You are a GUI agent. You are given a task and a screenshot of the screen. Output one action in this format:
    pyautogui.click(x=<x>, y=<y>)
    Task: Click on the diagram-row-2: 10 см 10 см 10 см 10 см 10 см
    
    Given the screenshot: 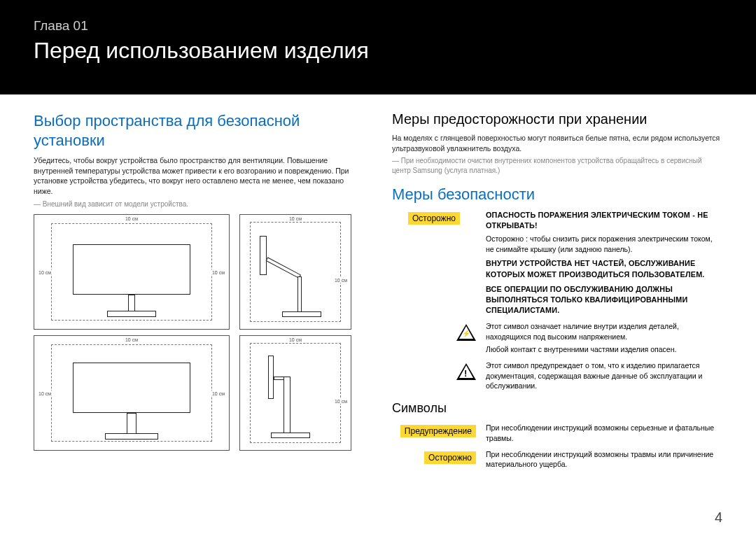 What is the action you would take?
    pyautogui.click(x=199, y=393)
    